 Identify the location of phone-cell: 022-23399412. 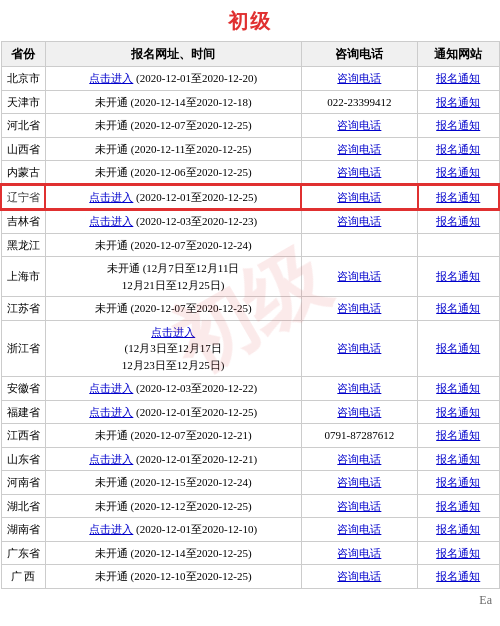
(359, 102).